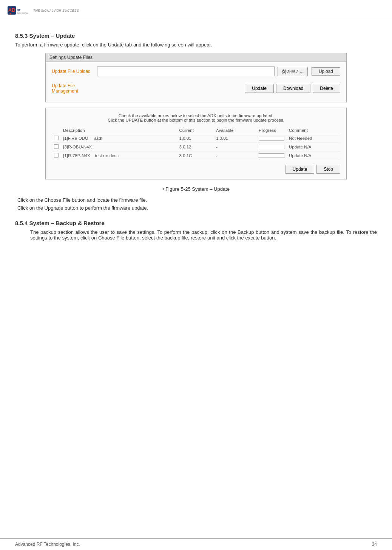 The height and width of the screenshot is (550, 392). What do you see at coordinates (196, 230) in the screenshot?
I see `section-854: 8.5.4 System – Backup & Restore The back…` at bounding box center [196, 230].